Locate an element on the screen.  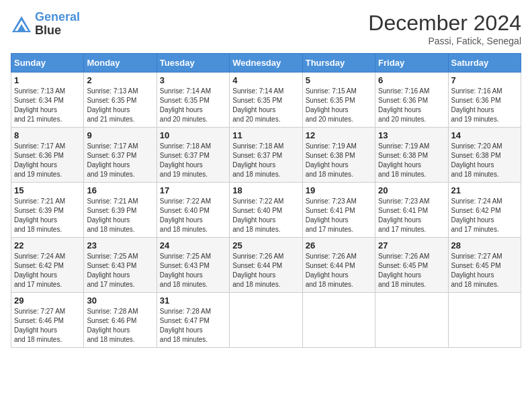
calendar-cell: 12 Sunrise: 7:19 AM Sunset: 6:38 PM Dayl… is located at coordinates (339, 155).